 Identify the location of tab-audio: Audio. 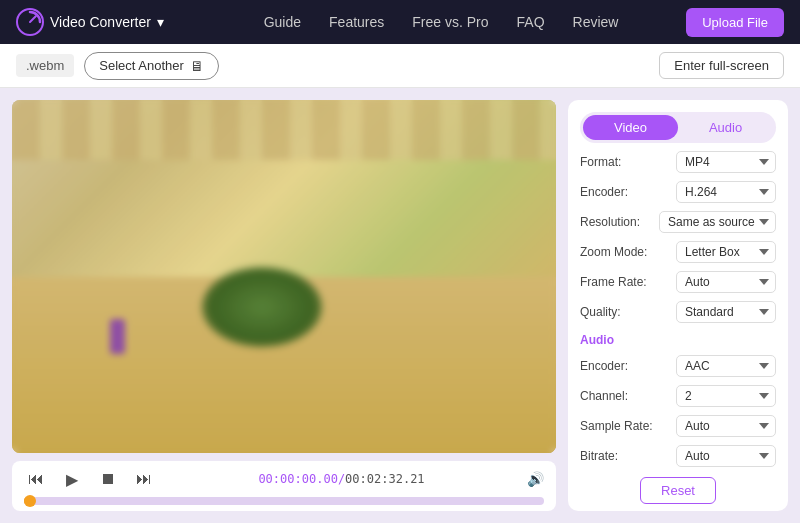
(726, 128).